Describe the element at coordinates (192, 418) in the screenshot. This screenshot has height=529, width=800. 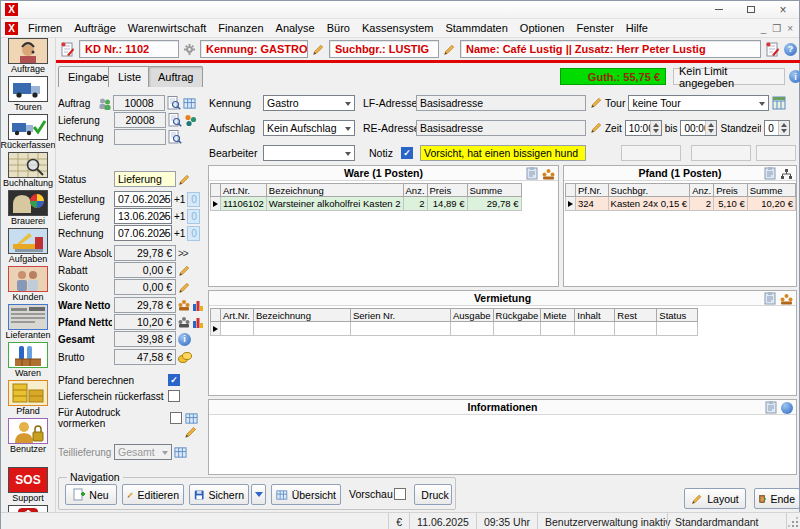
I see `autodruck-table-button` at that location.